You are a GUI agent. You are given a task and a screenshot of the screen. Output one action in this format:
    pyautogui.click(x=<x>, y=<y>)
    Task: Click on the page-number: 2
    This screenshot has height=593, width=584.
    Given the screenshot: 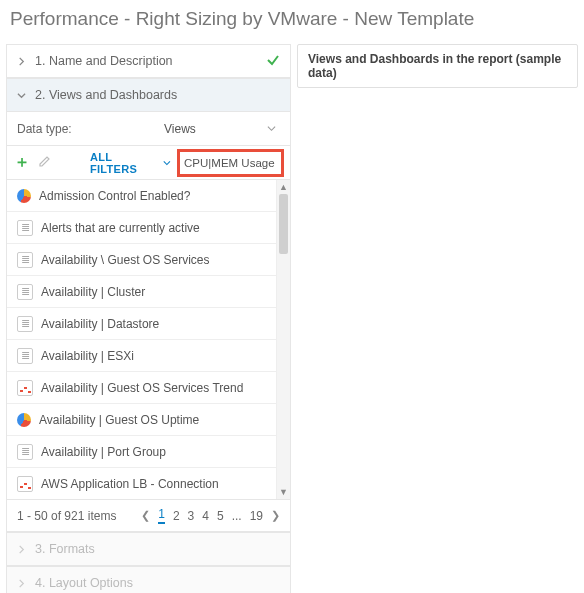 What is the action you would take?
    pyautogui.click(x=176, y=516)
    